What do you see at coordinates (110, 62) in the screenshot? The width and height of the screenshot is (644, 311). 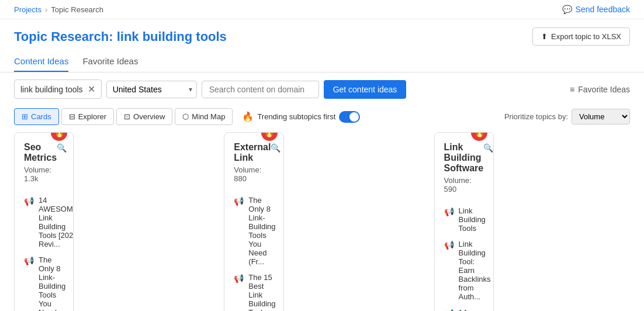 I see `tab-favorite-ideas: Favorite Ideas` at bounding box center [110, 62].